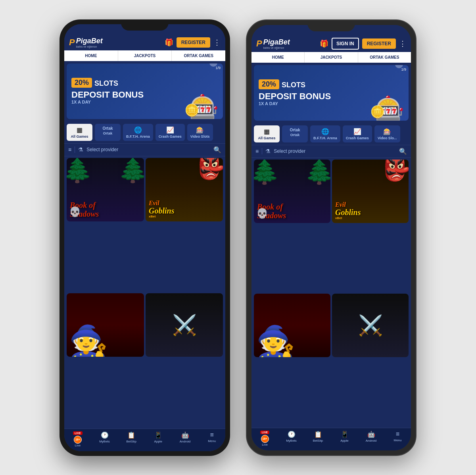  Describe the element at coordinates (397, 438) in the screenshot. I see `nav-menu-right: ≡ Menu` at that location.